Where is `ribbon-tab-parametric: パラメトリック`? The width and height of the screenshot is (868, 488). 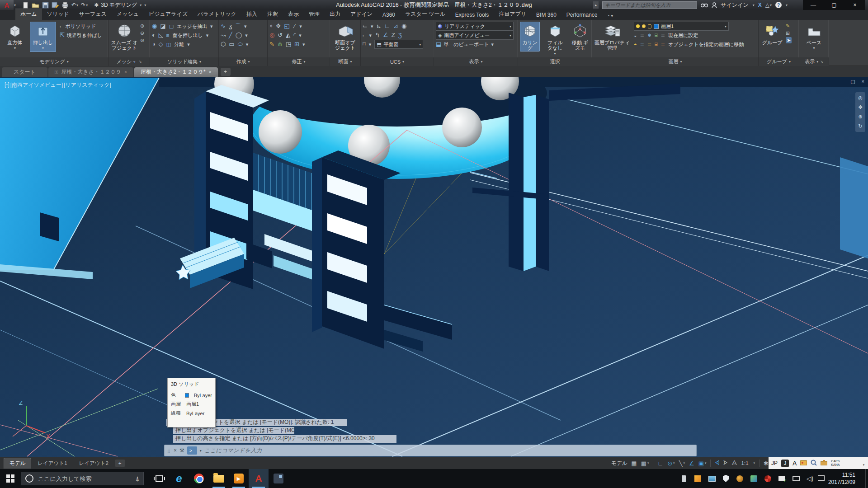
ribbon-tab-parametric: パラメトリック is located at coordinates (217, 14).